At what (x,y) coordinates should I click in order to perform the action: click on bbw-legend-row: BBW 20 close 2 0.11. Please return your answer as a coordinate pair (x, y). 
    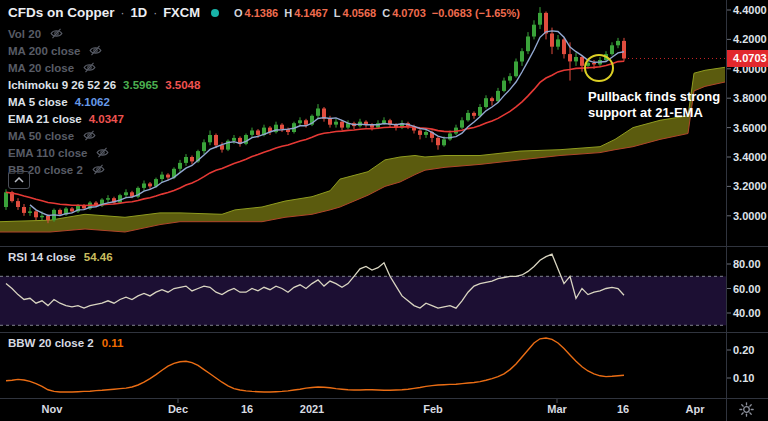
    Looking at the image, I should click on (66, 343).